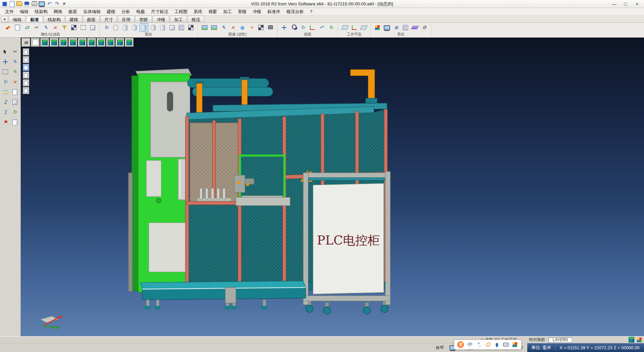 The width and height of the screenshot is (644, 352). Describe the element at coordinates (5, 82) in the screenshot. I see `dynamic-rotate-icon: ↻` at that location.